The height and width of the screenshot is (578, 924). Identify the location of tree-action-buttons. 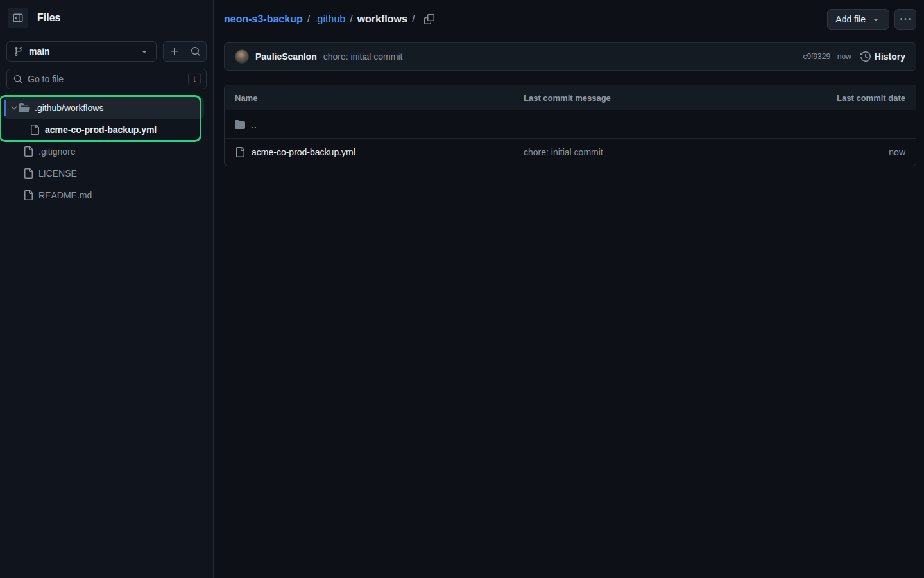
(185, 51).